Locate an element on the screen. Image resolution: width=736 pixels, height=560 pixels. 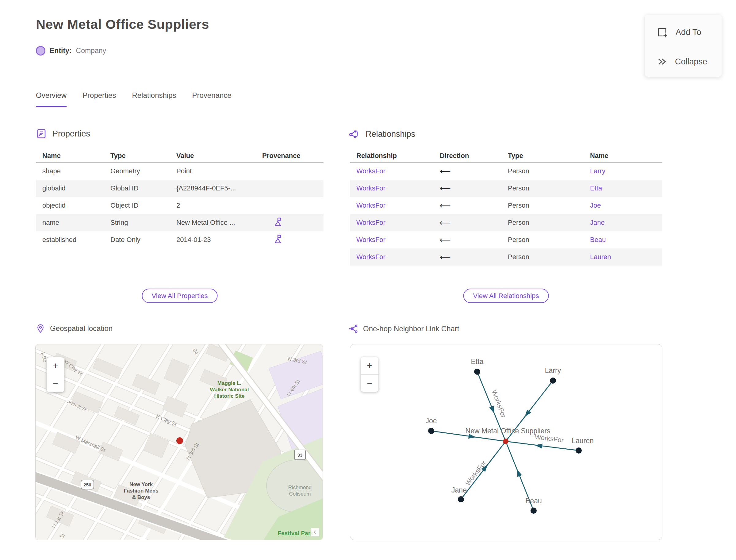
map-canvas: k Ro W Clay St Sa N 3rd St N 4th St arsh… is located at coordinates (179, 442).